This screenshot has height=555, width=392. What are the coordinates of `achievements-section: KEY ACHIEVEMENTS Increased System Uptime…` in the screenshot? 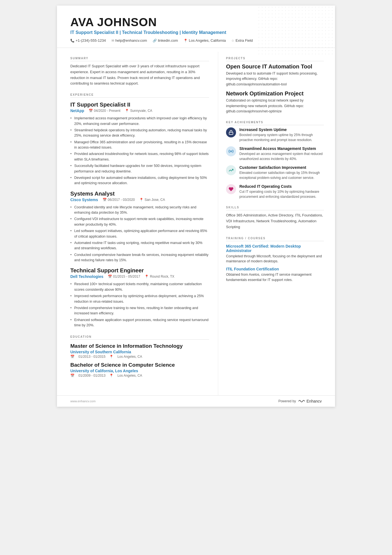 It's located at (275, 160).